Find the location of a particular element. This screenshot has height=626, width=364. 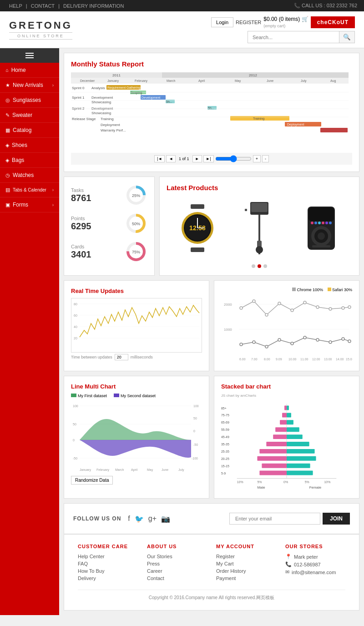

googleplus-icon: g+ is located at coordinates (152, 519).